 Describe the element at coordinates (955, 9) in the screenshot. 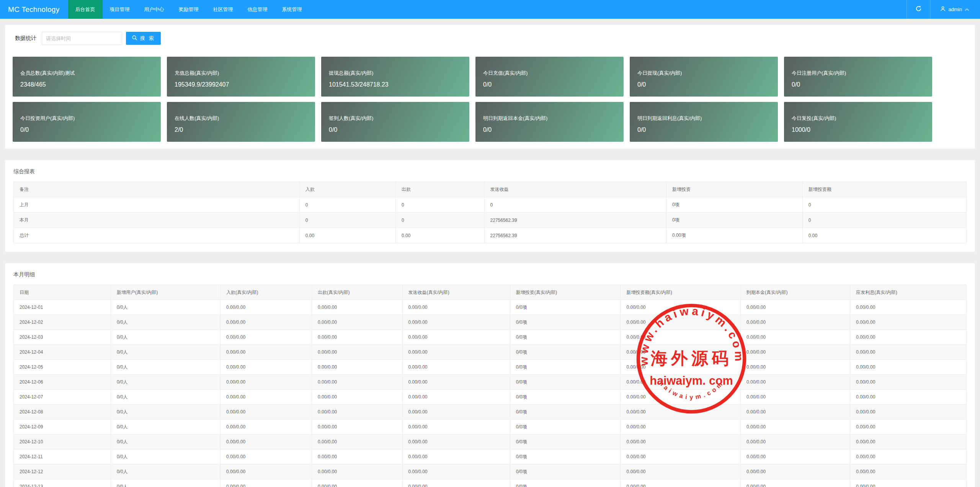

I see `user-menu: admin` at that location.